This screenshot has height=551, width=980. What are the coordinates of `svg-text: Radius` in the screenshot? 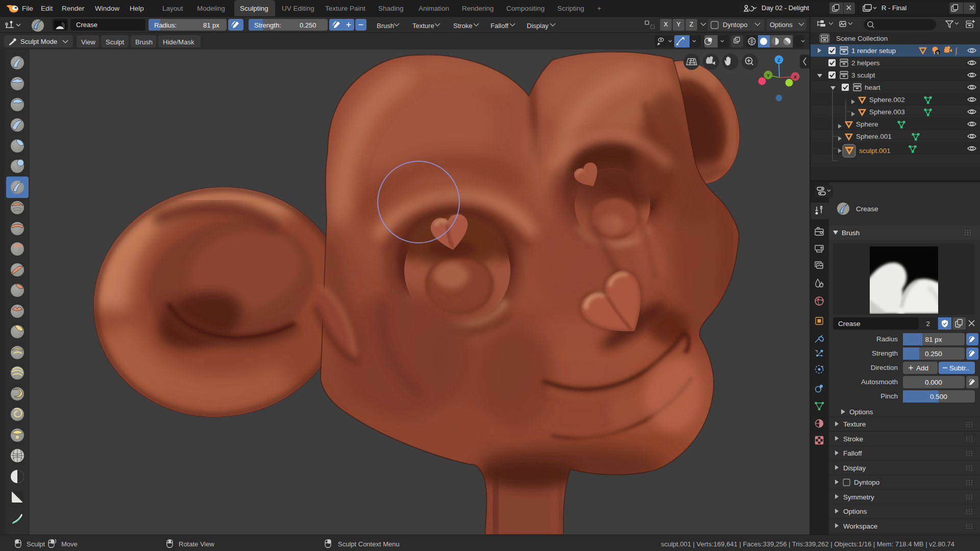 It's located at (887, 339).